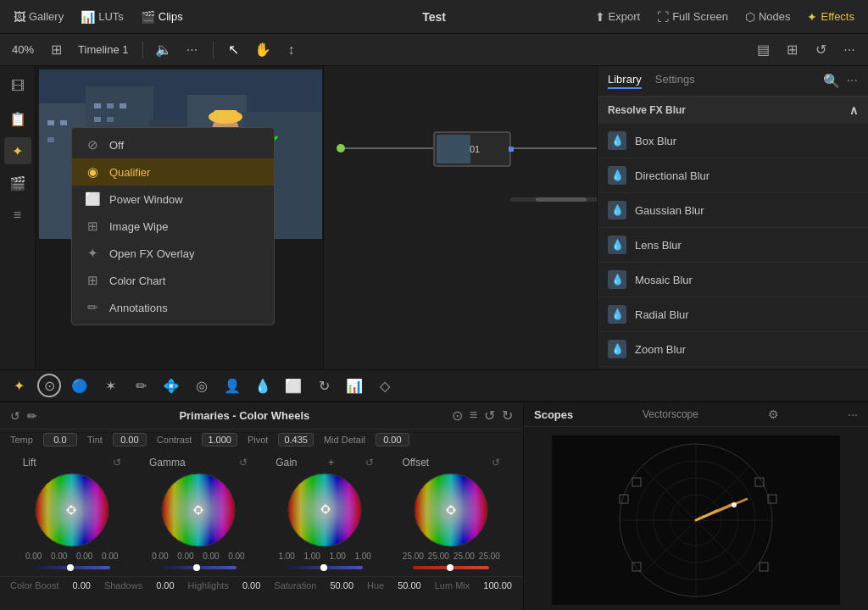 Image resolution: width=868 pixels, height=610 pixels. I want to click on gain-values: 1.00 1.00 1.00 1.00, so click(325, 556).